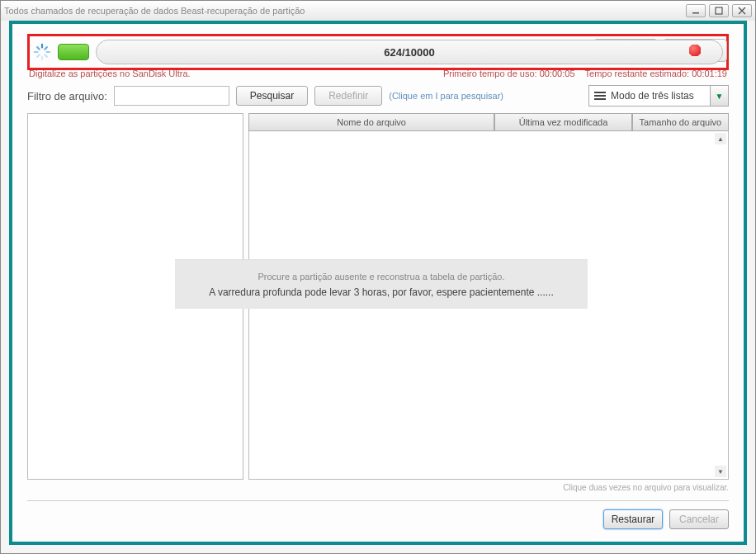  What do you see at coordinates (345, 11) in the screenshot?
I see `window-title: Todos chamados de recuperação de dados B…` at bounding box center [345, 11].